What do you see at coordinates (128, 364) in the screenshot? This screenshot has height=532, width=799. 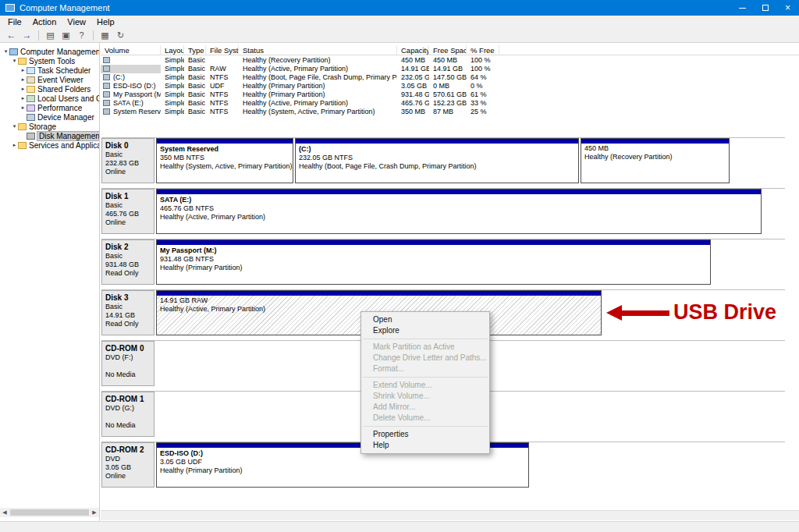 I see `cdrom0-label: CD-ROM 0 DVD (F:) No Media` at bounding box center [128, 364].